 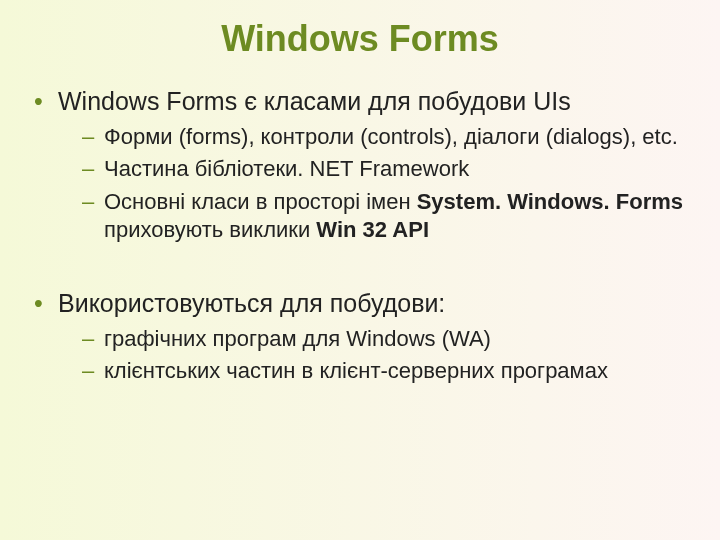 I want to click on bullet-1-sub-2: Частина бібліотеки. NET Framework, so click(x=387, y=169).